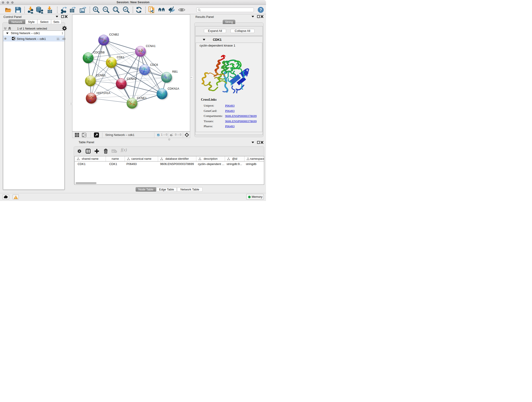 The height and width of the screenshot is (402, 532). What do you see at coordinates (103, 93) in the screenshot?
I see `svg-text: HIST1H1A` at bounding box center [103, 93].